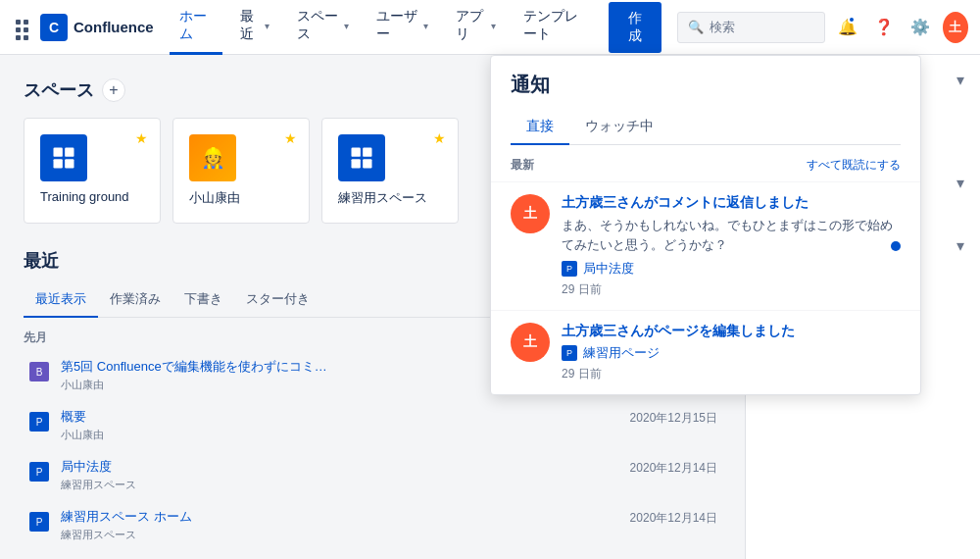 The image size is (980, 559). I want to click on nav-apps-label: アプリ, so click(472, 25).